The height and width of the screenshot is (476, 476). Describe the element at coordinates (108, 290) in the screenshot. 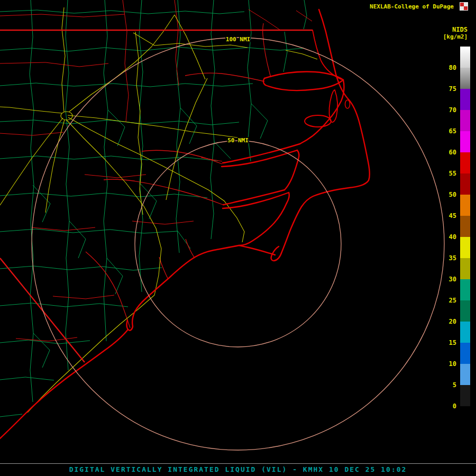

I see `cape-fear-river` at that location.